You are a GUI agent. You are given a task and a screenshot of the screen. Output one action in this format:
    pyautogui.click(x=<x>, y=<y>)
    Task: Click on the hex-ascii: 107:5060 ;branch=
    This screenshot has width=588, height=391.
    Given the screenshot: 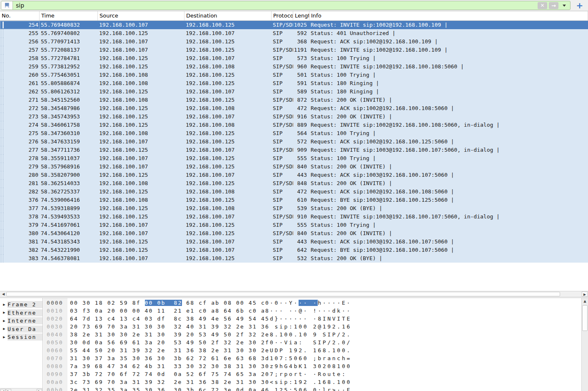 What is the action you would take?
    pyautogui.click(x=311, y=358)
    